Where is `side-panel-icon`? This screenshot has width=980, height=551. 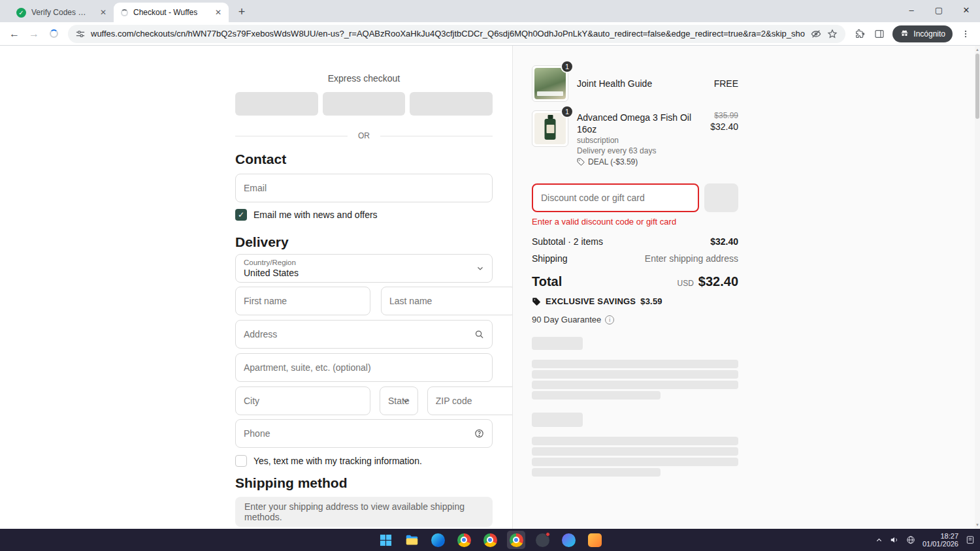 side-panel-icon is located at coordinates (879, 34).